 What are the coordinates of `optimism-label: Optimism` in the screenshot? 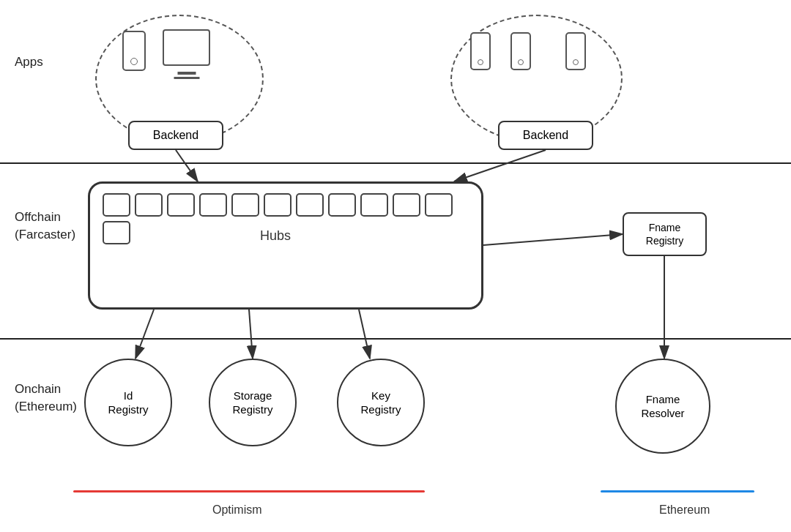 It's located at (237, 510).